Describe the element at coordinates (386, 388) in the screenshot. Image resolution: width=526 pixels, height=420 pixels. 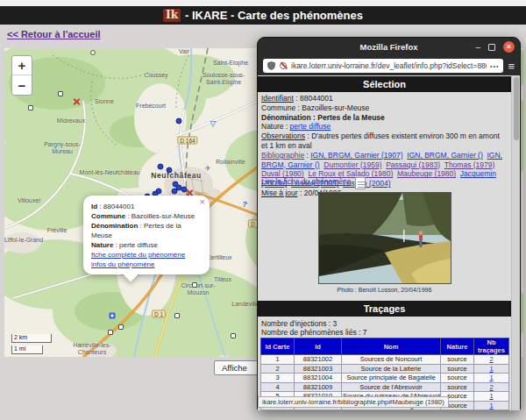
I see `table-row: 488321009Source de l'Abreuvoirsource2` at that location.